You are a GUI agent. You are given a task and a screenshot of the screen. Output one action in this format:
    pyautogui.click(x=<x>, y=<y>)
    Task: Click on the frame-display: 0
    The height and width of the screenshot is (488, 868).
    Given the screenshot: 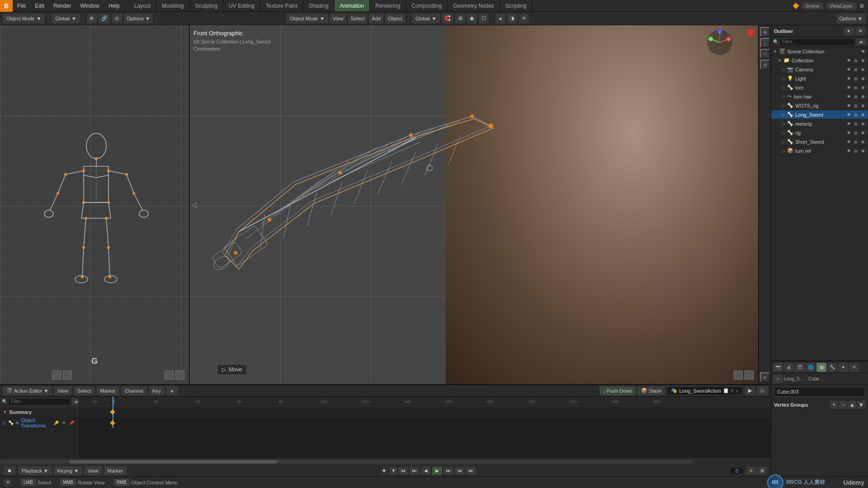 What is the action you would take?
    pyautogui.click(x=737, y=471)
    